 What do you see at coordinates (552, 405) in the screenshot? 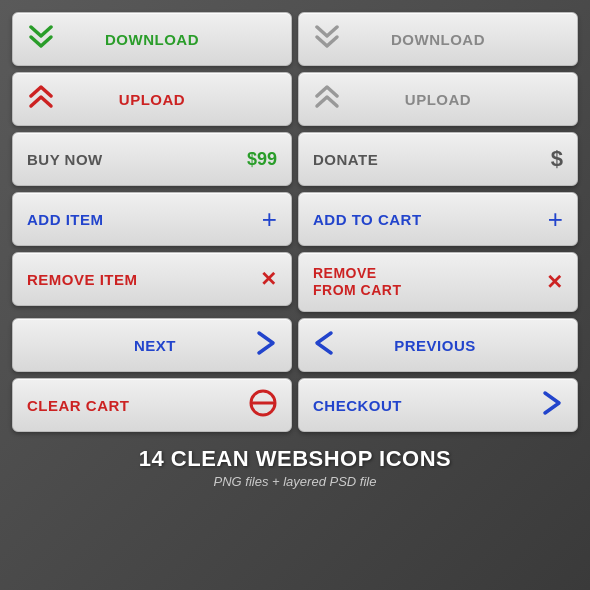
I see `chevron-right-blue-icon` at bounding box center [552, 405].